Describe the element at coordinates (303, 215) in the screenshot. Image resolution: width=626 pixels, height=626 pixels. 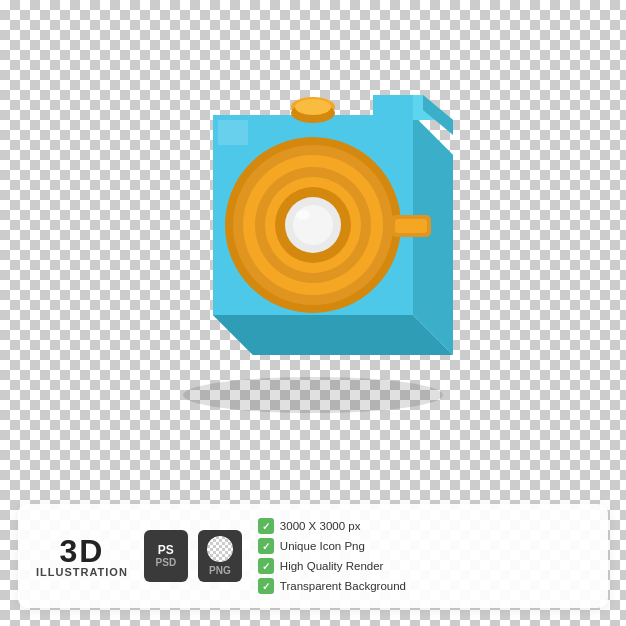
I see `lens-highlight` at that location.